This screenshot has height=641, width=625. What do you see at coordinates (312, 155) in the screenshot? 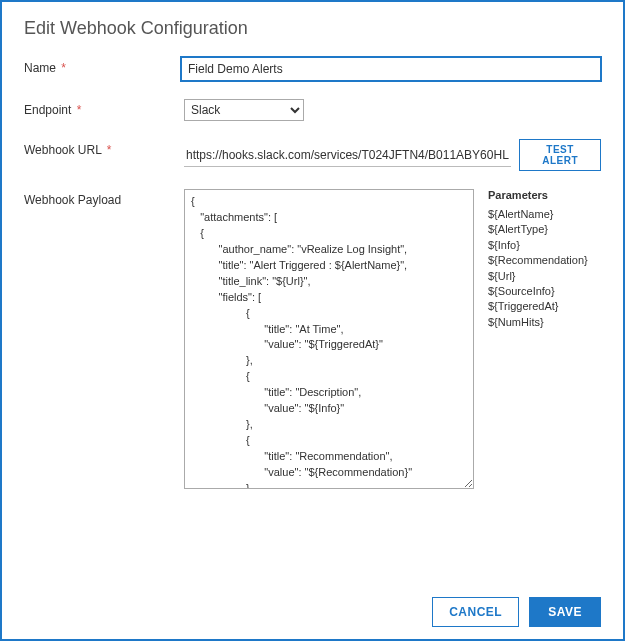
I see `row-webhook-url: Webhook URL * TEST ALERT` at bounding box center [312, 155].